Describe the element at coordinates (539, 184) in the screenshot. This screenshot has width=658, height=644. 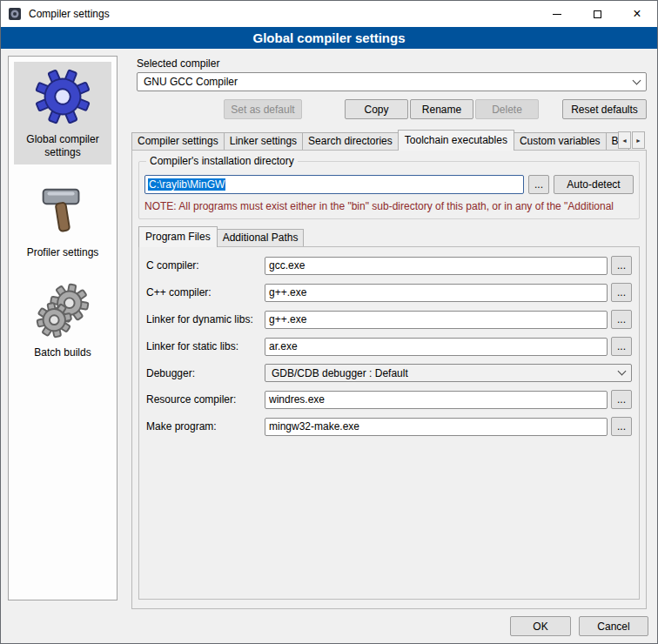
I see `installation-directory-browse-button: ...` at that location.